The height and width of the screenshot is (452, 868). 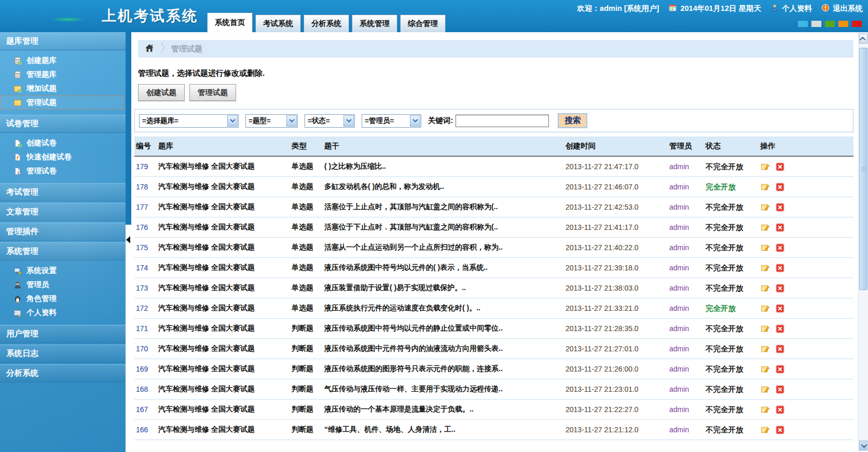 What do you see at coordinates (63, 171) in the screenshot?
I see `sidebar-item-管理试卷: 管理试卷` at bounding box center [63, 171].